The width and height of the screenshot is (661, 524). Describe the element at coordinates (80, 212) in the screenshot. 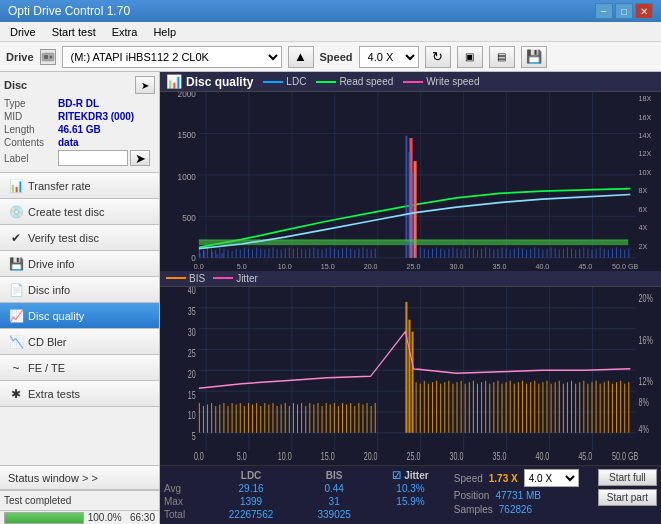

I see `nav-create-test-disc: 💿 Create test disc` at that location.